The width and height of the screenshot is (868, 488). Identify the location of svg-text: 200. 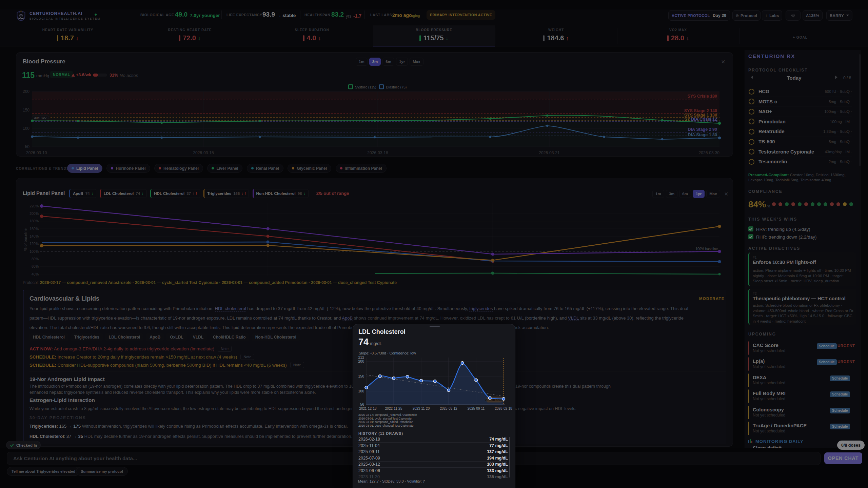
(361, 361).